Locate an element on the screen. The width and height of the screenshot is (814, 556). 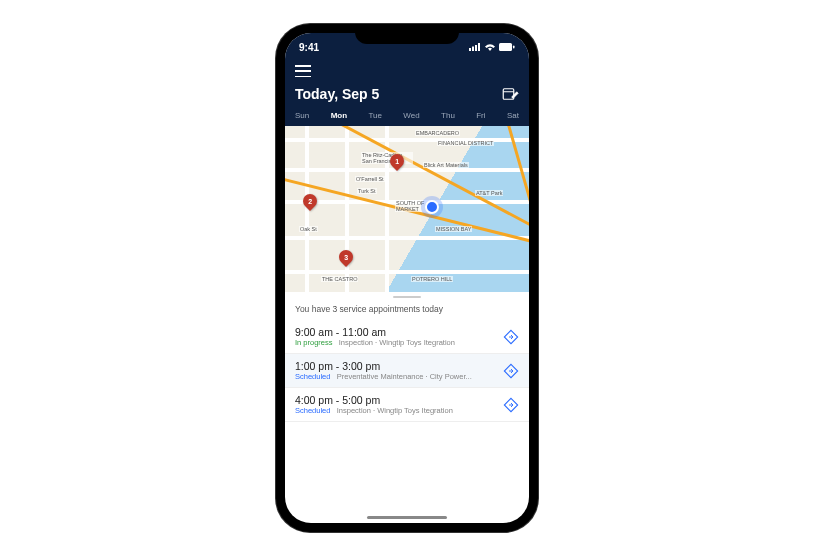
hamburger-menu-button is located at coordinates (303, 71).